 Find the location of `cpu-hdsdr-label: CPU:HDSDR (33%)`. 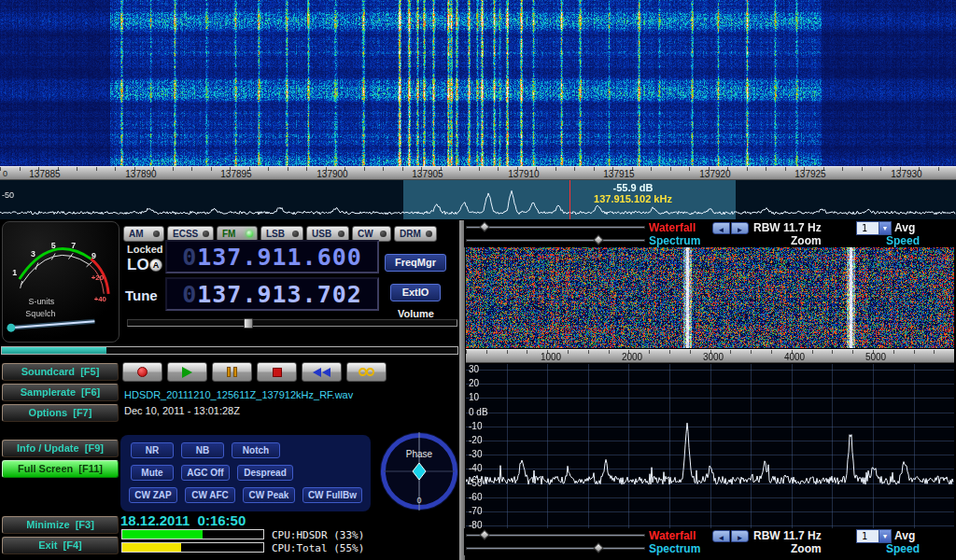

cpu-hdsdr-label: CPU:HDSDR (33%) is located at coordinates (317, 536).